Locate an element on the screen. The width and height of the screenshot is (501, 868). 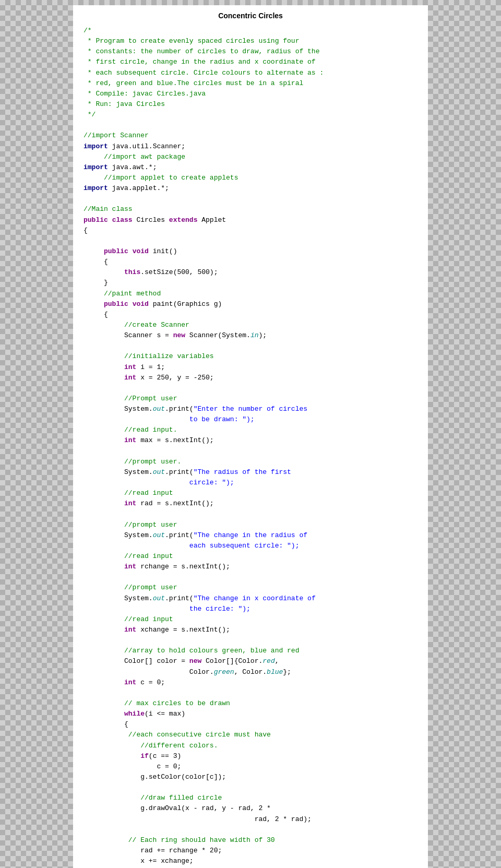
code-line: int x = 250, y = -250; is located at coordinates (250, 378).